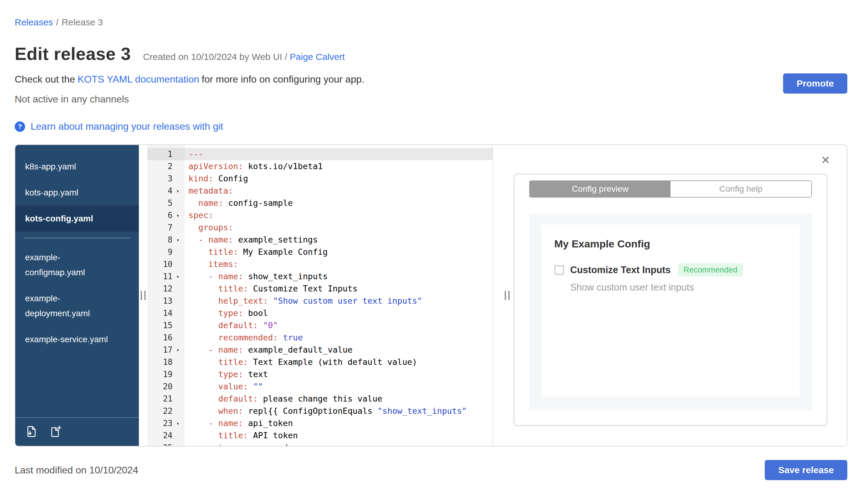 This screenshot has height=504, width=862. Describe the element at coordinates (339, 326) in the screenshot. I see `code-line-15: default: "0"` at that location.